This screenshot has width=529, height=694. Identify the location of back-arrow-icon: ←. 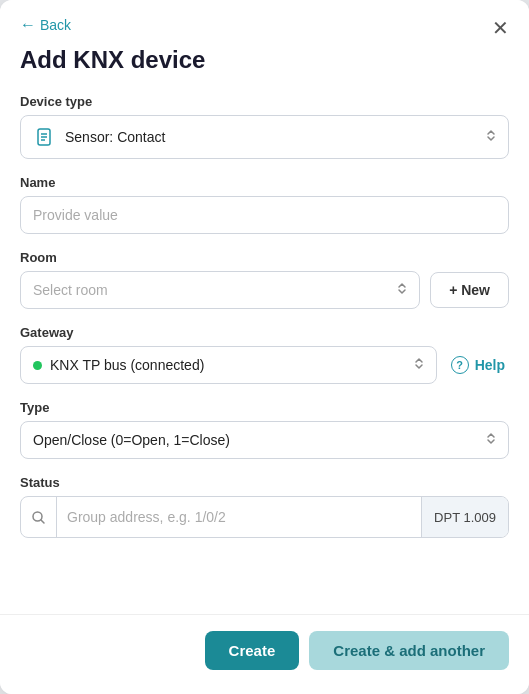
(28, 25).